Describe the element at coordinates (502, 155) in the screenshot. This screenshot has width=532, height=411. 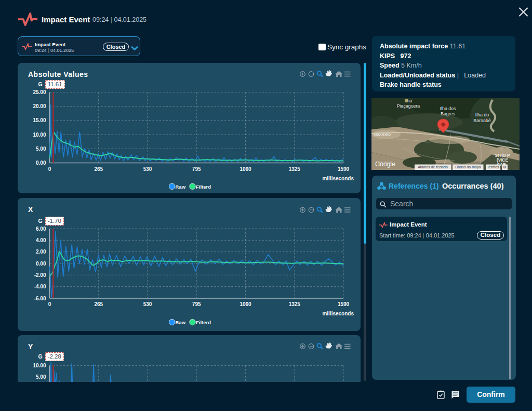
I see `svg-text: SÍTIO P` at that location.